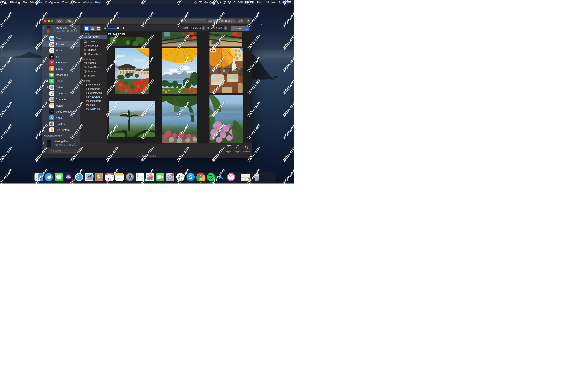  What do you see at coordinates (213, 50) in the screenshot?
I see `svg-text: HDR` at bounding box center [213, 50].